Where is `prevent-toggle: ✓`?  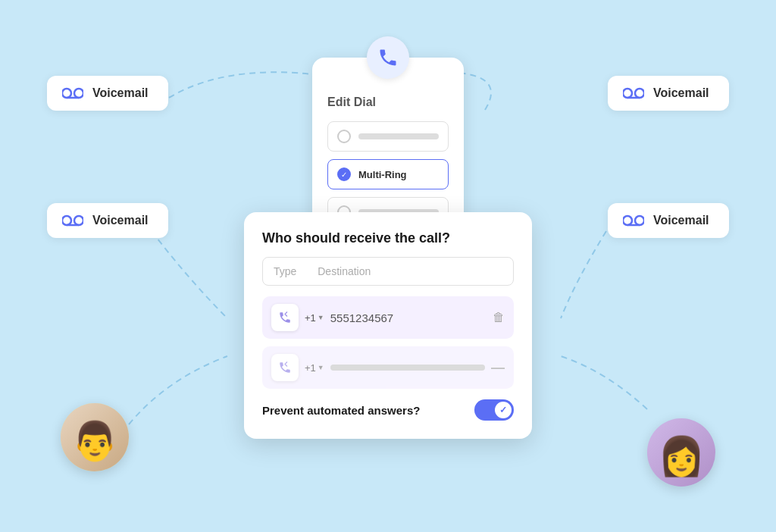 prevent-toggle: ✓ is located at coordinates (494, 410).